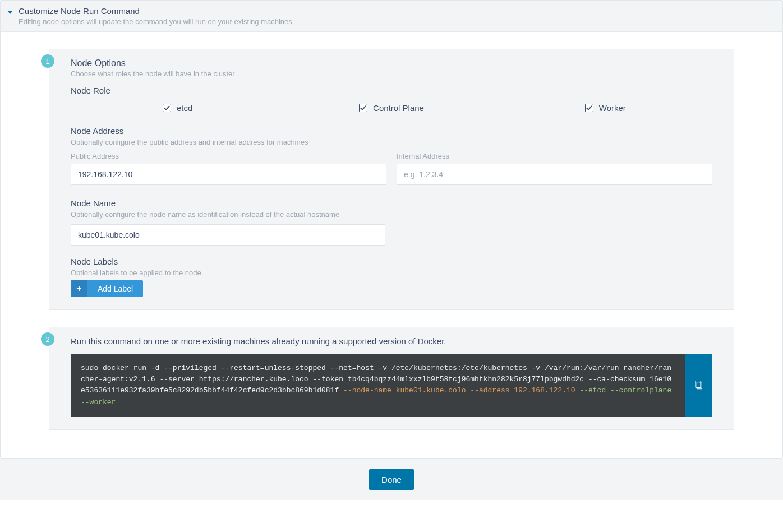 The width and height of the screenshot is (783, 532). Describe the element at coordinates (392, 91) in the screenshot. I see `node-role-label: Node Role` at that location.